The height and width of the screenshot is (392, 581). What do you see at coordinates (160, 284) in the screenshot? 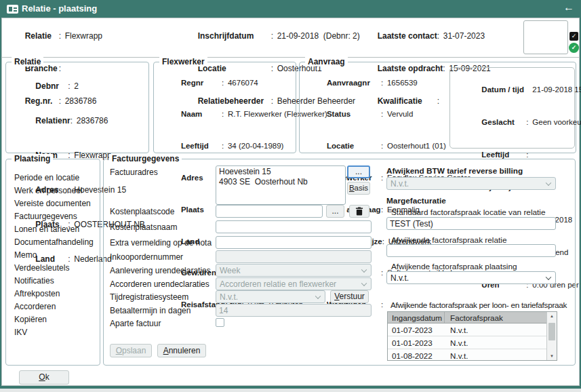
I see `accorderen-urendeclaraties-label: Accorderen urendeclaraties` at bounding box center [160, 284].